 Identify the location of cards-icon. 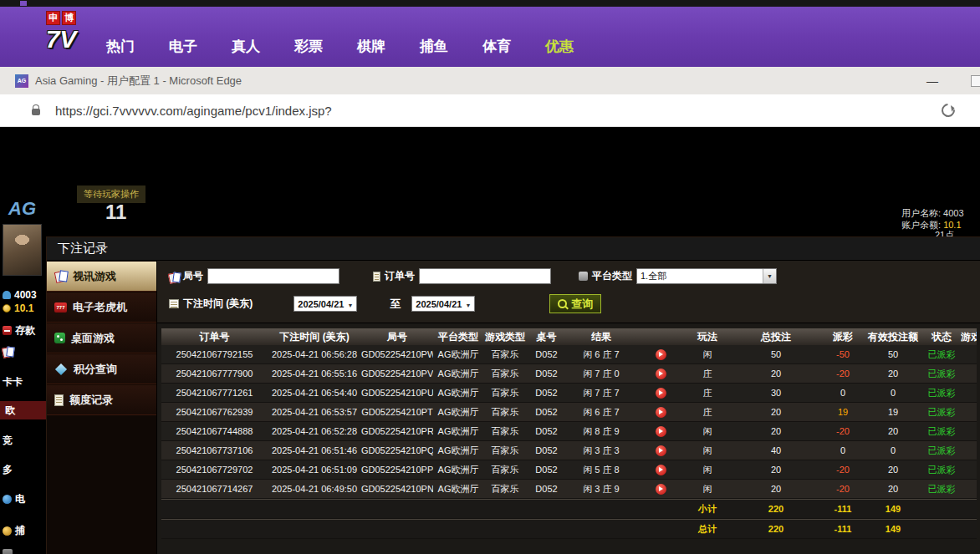
(8, 351).